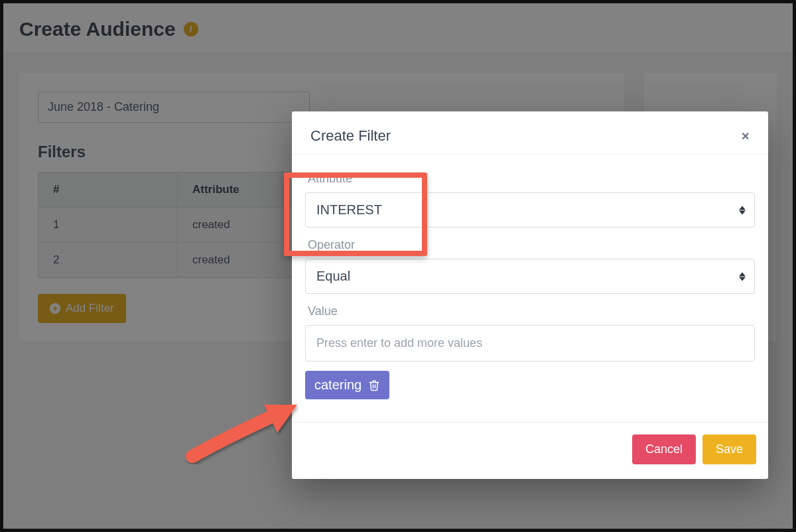 This screenshot has height=532, width=796. I want to click on value-chip: catering, so click(348, 385).